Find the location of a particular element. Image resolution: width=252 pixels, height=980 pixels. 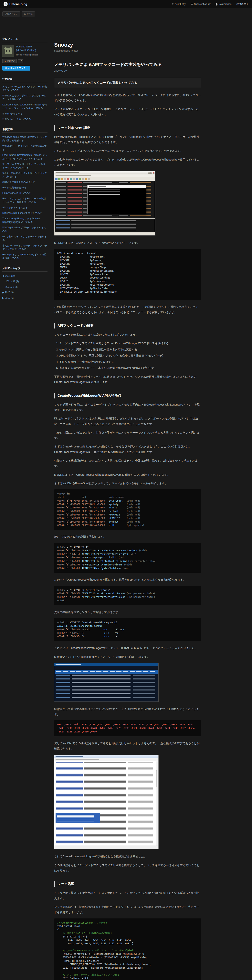

latest-list: Windows Kernel Mode Driverのバッファの受け渡しを理解す… is located at coordinates (25, 197).